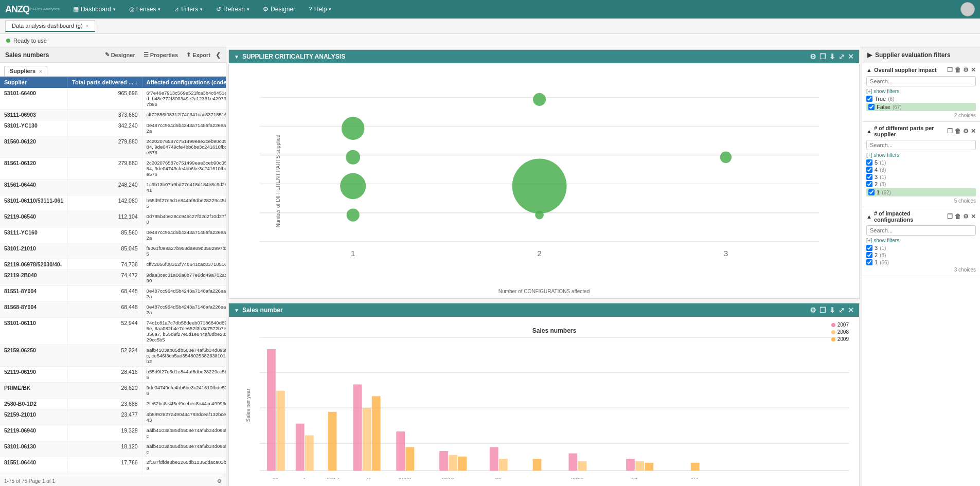  Describe the element at coordinates (176, 9) in the screenshot. I see `filters-icon: ⊿` at that location.